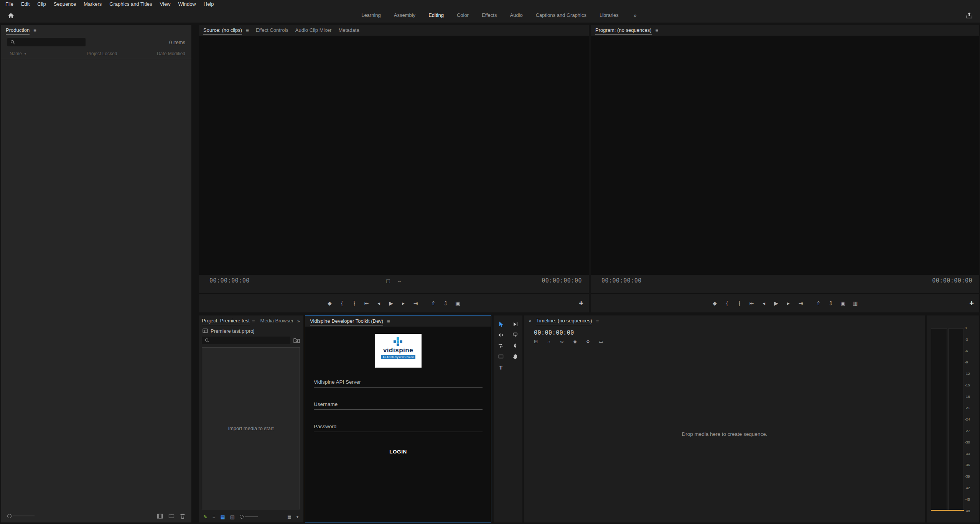 This screenshot has width=980, height=524. I want to click on audio-meter, so click(947, 420).